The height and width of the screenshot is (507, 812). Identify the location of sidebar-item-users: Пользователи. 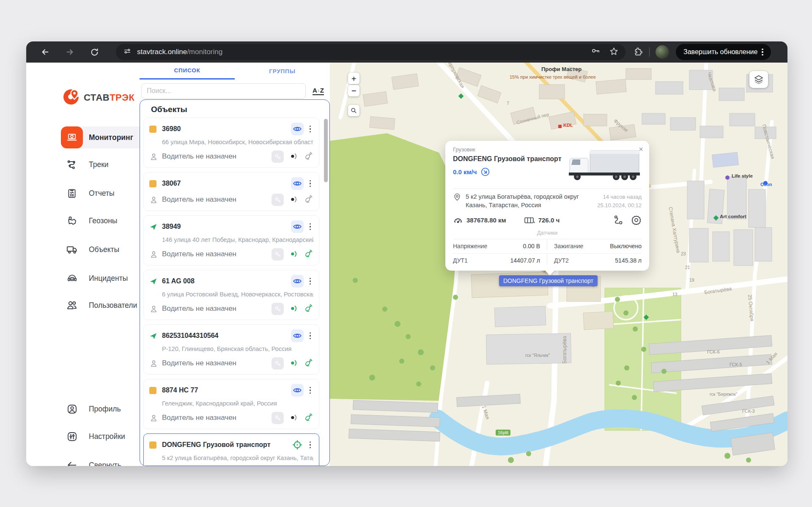
(106, 305).